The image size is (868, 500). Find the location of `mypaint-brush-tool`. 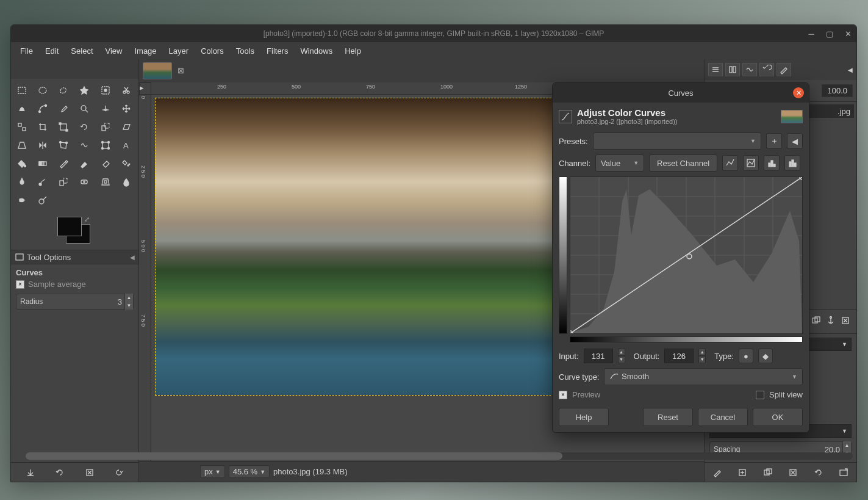

mypaint-brush-tool is located at coordinates (43, 182).